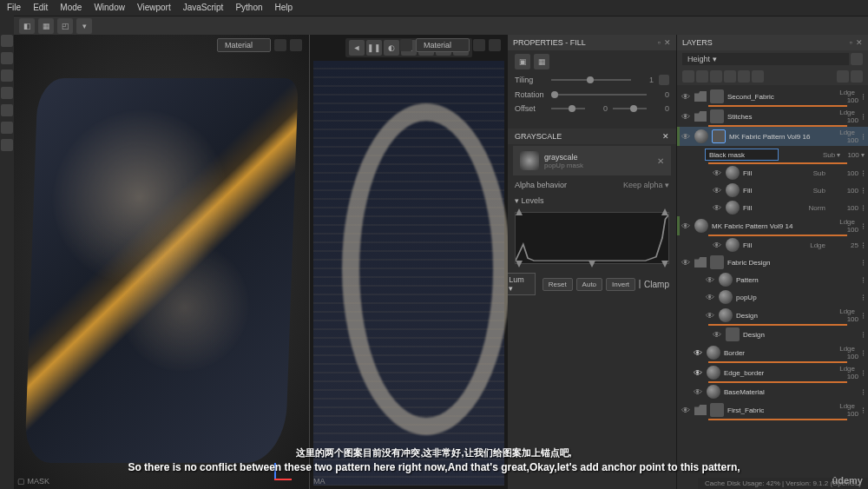  I want to click on tool-eraser, so click(7, 58).